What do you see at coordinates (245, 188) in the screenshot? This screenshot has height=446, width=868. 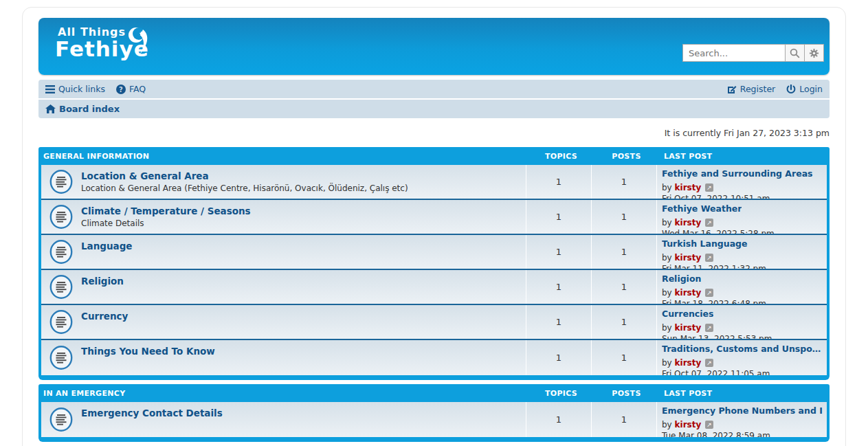 I see `forum-description: Location & General Area (Fethiye Centre,…` at bounding box center [245, 188].